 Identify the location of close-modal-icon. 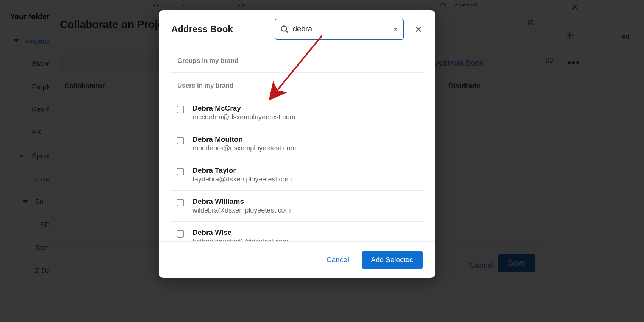
(419, 29).